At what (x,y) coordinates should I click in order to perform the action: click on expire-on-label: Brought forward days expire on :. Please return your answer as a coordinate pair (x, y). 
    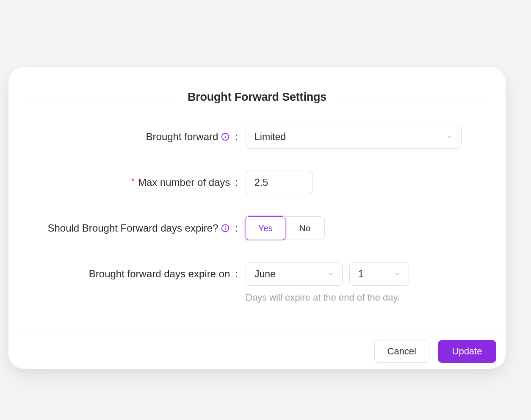
    Looking at the image, I should click on (163, 274).